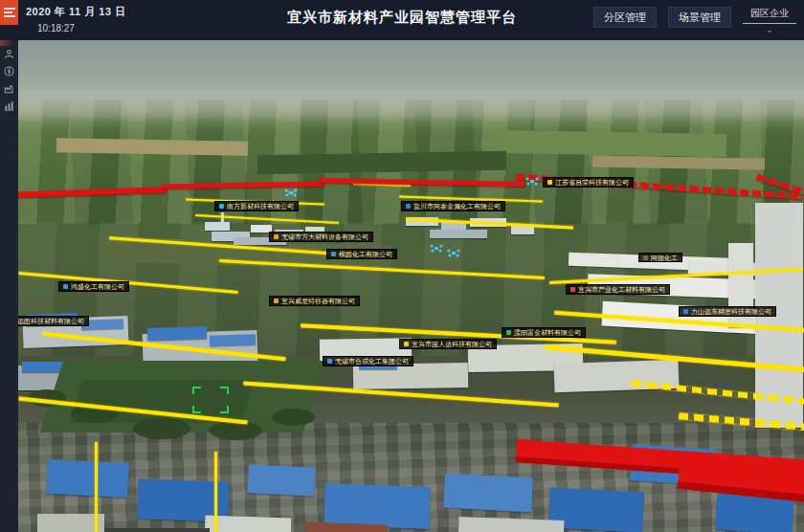 The width and height of the screenshot is (804, 532). Describe the element at coordinates (452, 344) in the screenshot. I see `company-label-text: 宜兴市国人达科技有限公司` at that location.